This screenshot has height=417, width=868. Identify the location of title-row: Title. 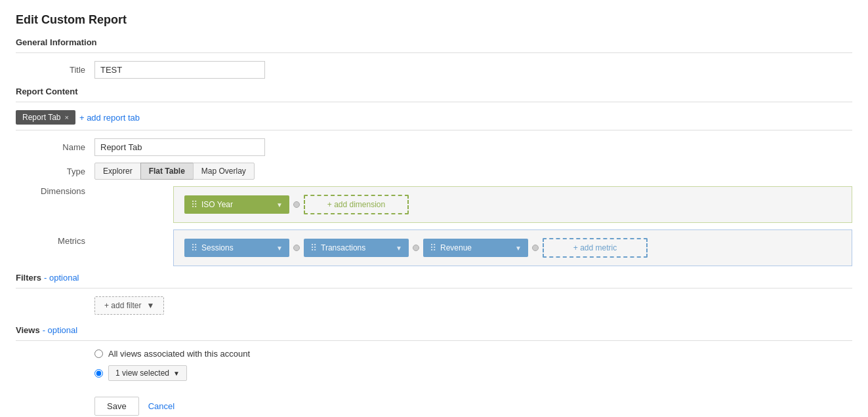
(434, 70).